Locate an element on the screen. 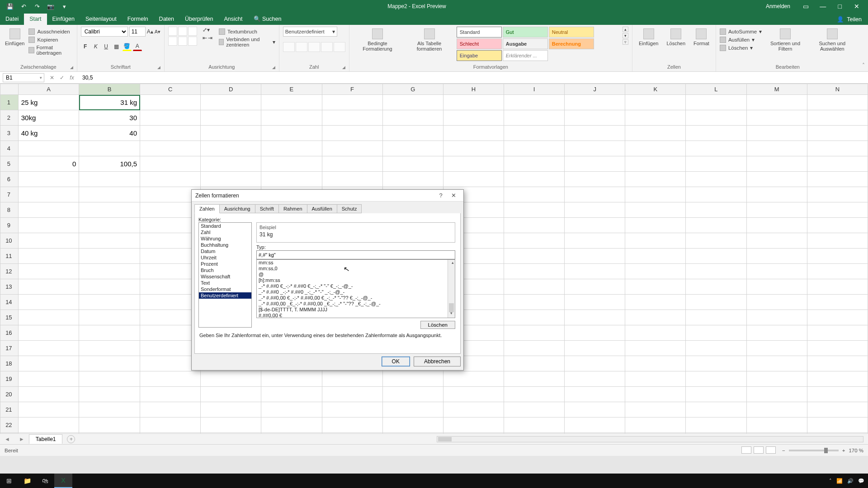  style-ausgabe: Ausgabe is located at coordinates (525, 44).